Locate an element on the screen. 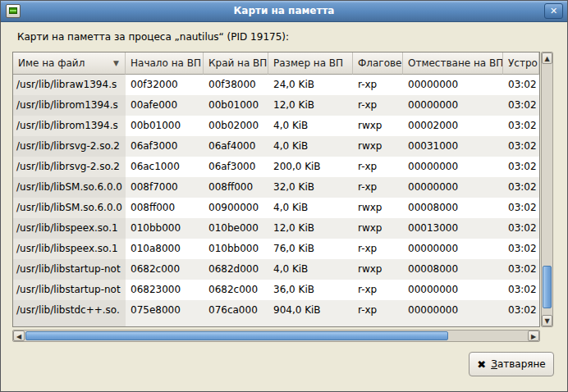 This screenshot has width=568, height=392. column-header-vm-size: Размер на ВП is located at coordinates (310, 64).